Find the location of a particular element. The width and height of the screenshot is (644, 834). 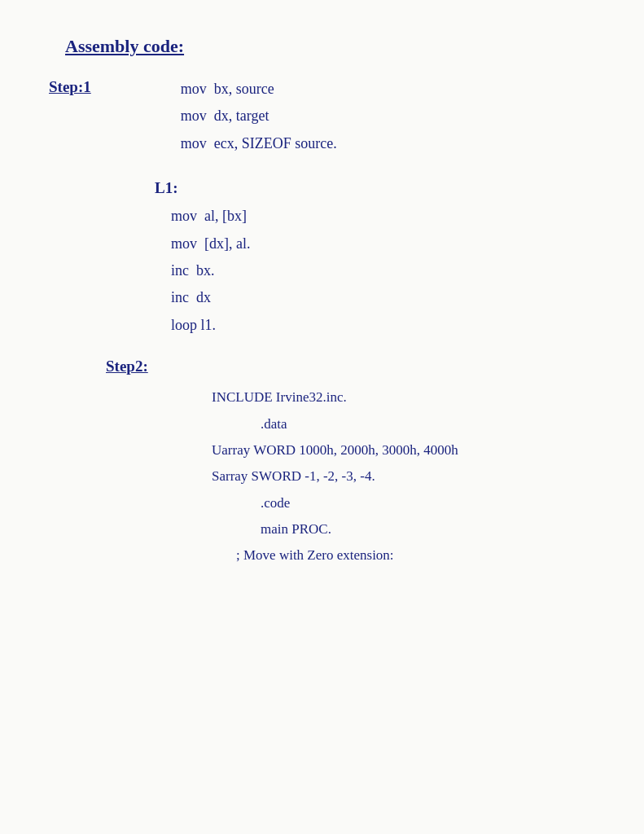

step2-line-3: Uarray WORD 1000h, 2000h, 3000h, 4000h is located at coordinates (404, 450).